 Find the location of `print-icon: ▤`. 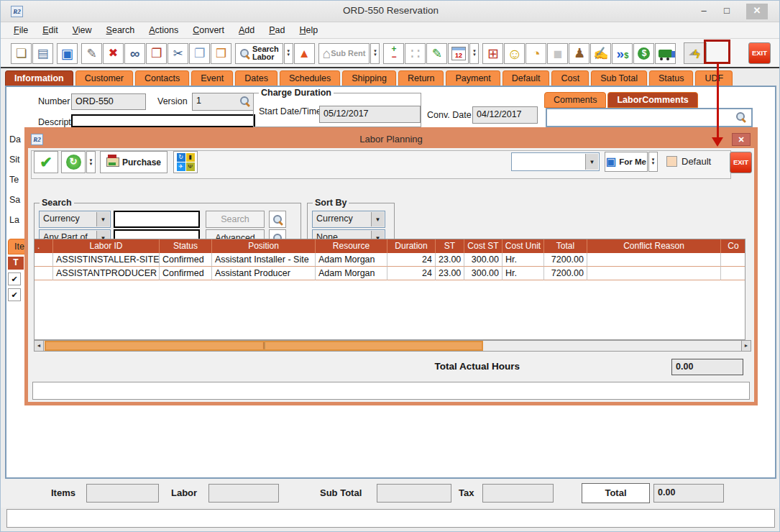

print-icon: ▤ is located at coordinates (43, 53).